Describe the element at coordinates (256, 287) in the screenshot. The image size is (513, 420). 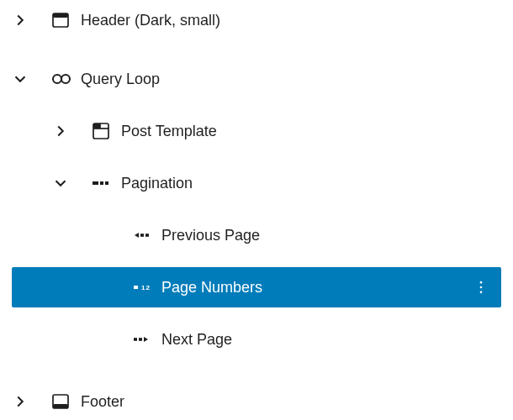
I see `tree-item-page-numbers: 12 Page Numbers` at that location.